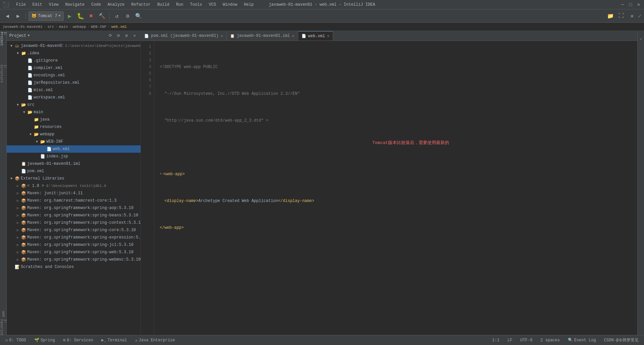 The height and width of the screenshot is (345, 644). Describe the element at coordinates (641, 39) in the screenshot. I see `right-icon-check: ✓` at that location.